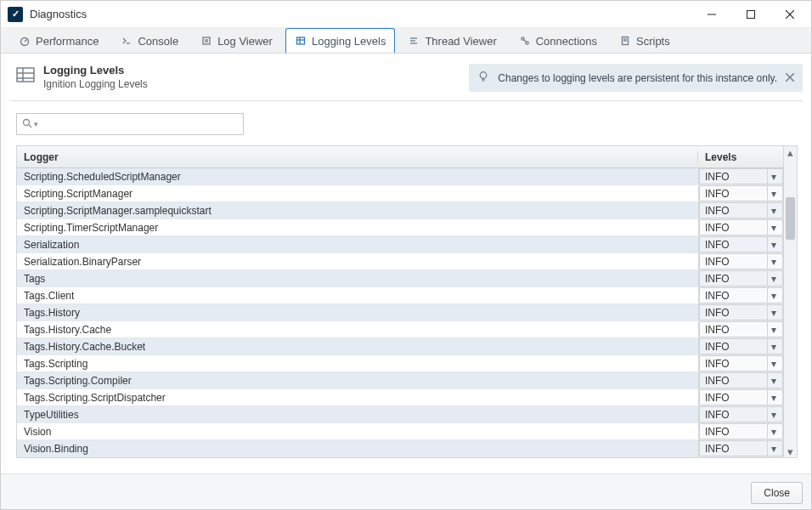 The height and width of the screenshot is (510, 812). Describe the element at coordinates (400, 415) in the screenshot. I see `table-row: TypeUtilitiesINFO▾` at that location.